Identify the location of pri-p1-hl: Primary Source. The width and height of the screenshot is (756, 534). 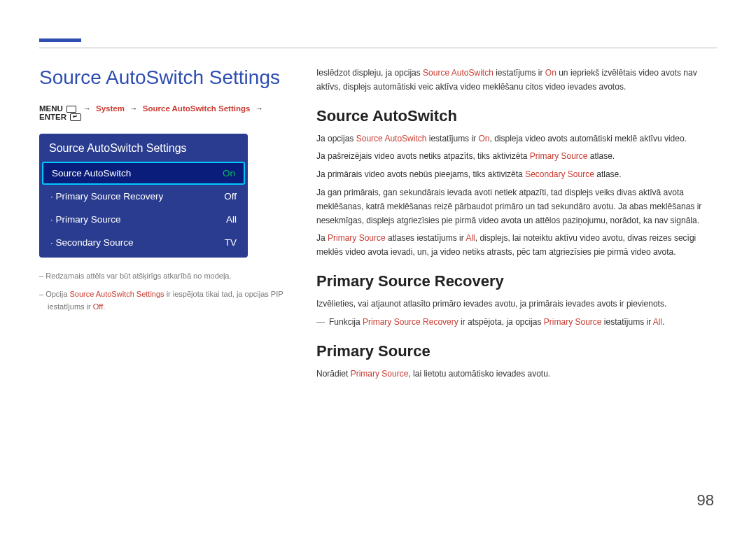
(379, 374).